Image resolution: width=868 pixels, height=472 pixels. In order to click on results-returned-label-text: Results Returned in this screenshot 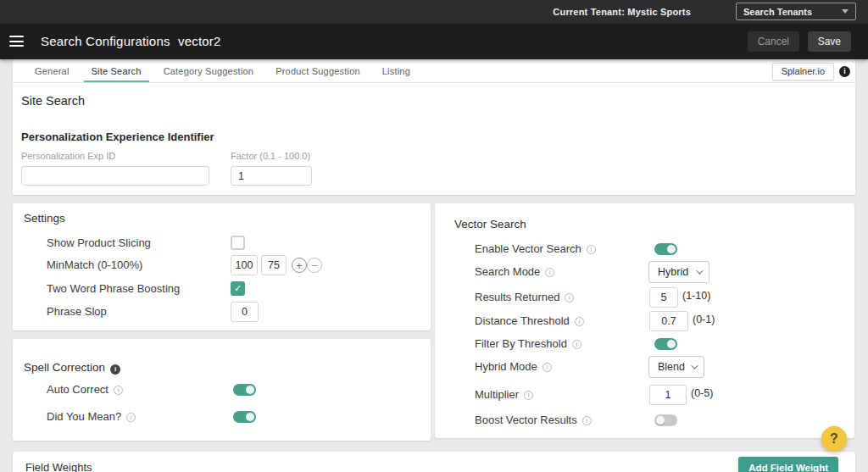, I will do `click(517, 297)`.